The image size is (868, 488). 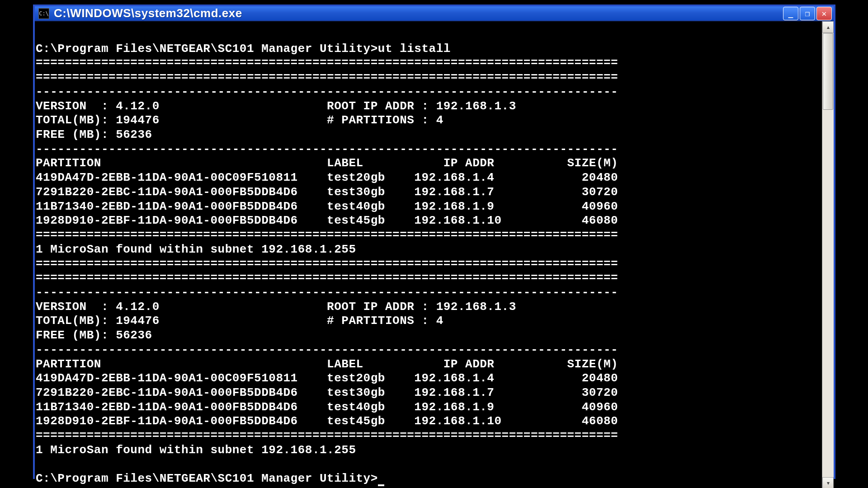 What do you see at coordinates (419, 14) in the screenshot?
I see `window-title: C:\WINDOWS\system32\cmd.exe` at bounding box center [419, 14].